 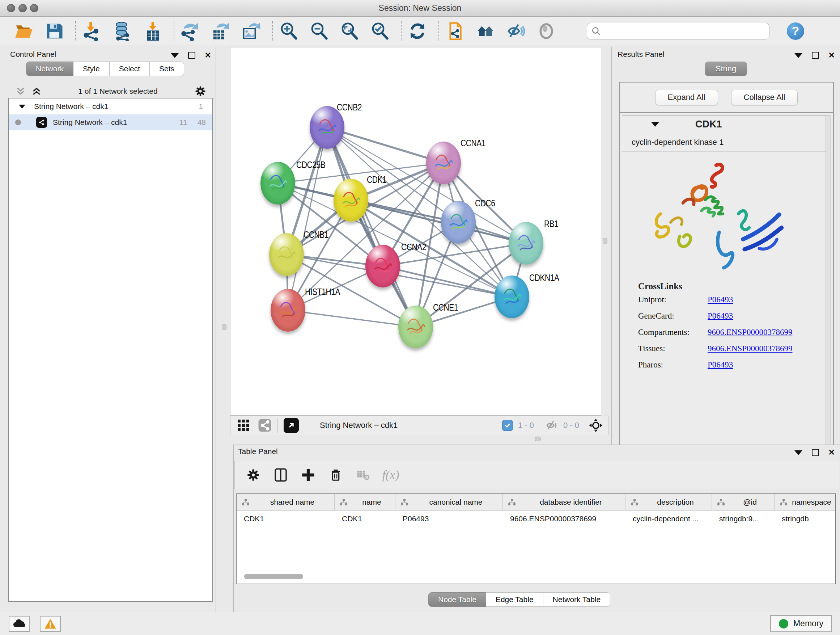 What do you see at coordinates (458, 222) in the screenshot?
I see `node-CDC6` at bounding box center [458, 222].